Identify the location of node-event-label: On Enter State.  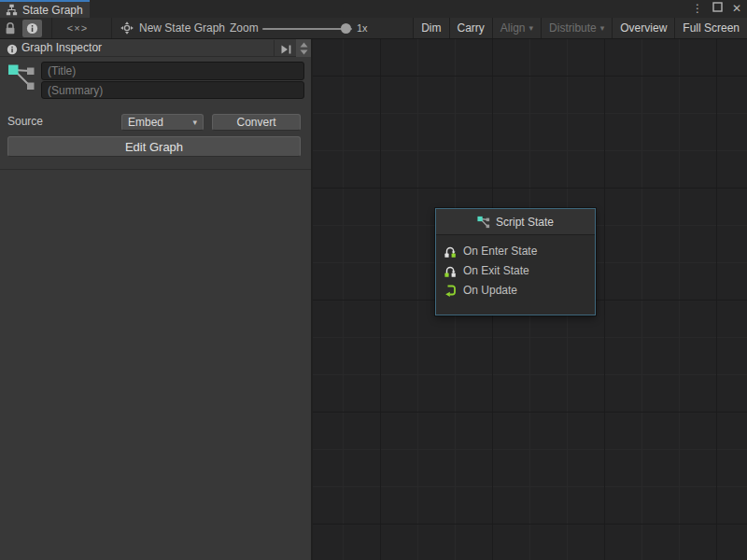
(500, 251).